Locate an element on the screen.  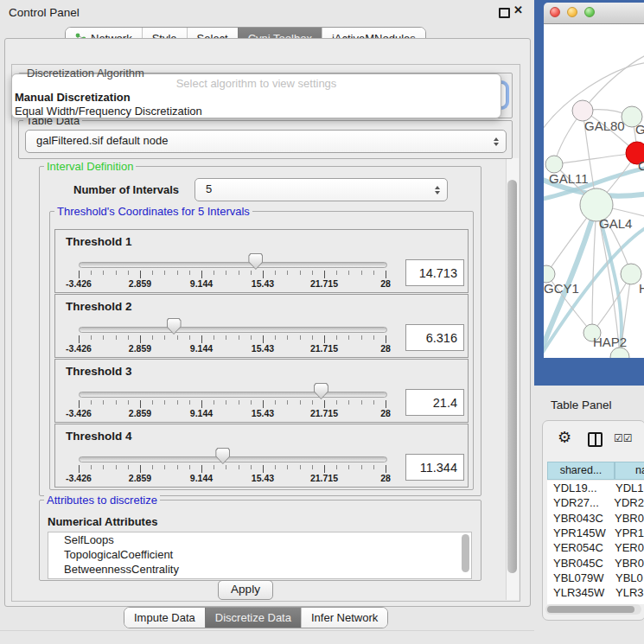
bottom-tabbar: Impute Data Discretize Data Infer Networ… is located at coordinates (256, 617).